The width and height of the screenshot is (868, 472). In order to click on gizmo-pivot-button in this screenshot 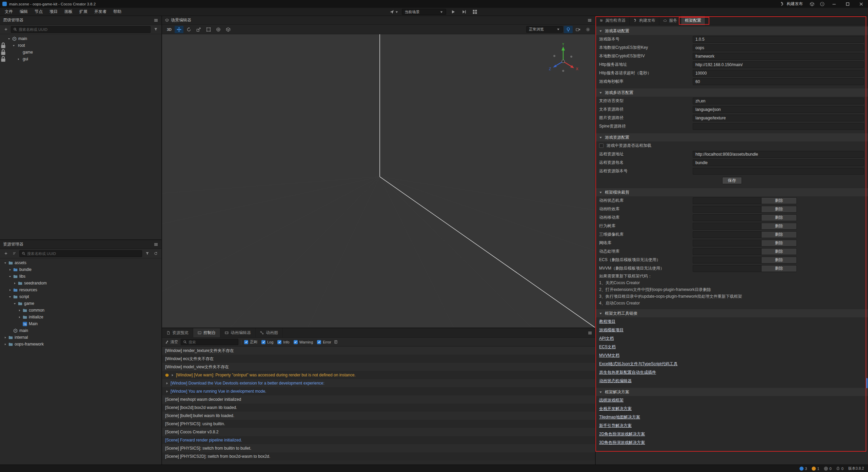, I will do `click(218, 29)`.